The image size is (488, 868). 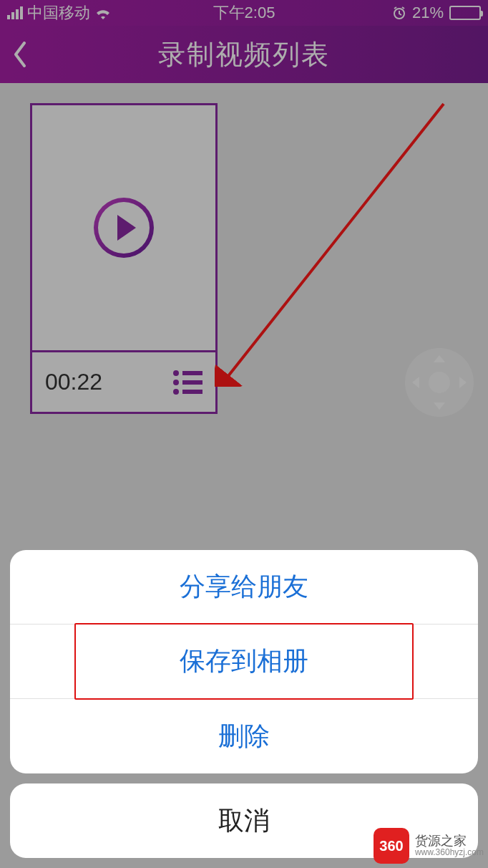 I want to click on watermark-title: 货源之家, so click(x=449, y=842).